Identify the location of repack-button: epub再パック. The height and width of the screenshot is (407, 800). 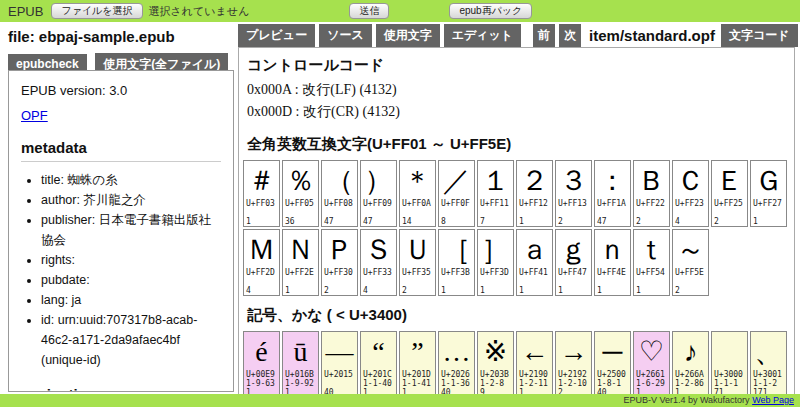
(490, 11).